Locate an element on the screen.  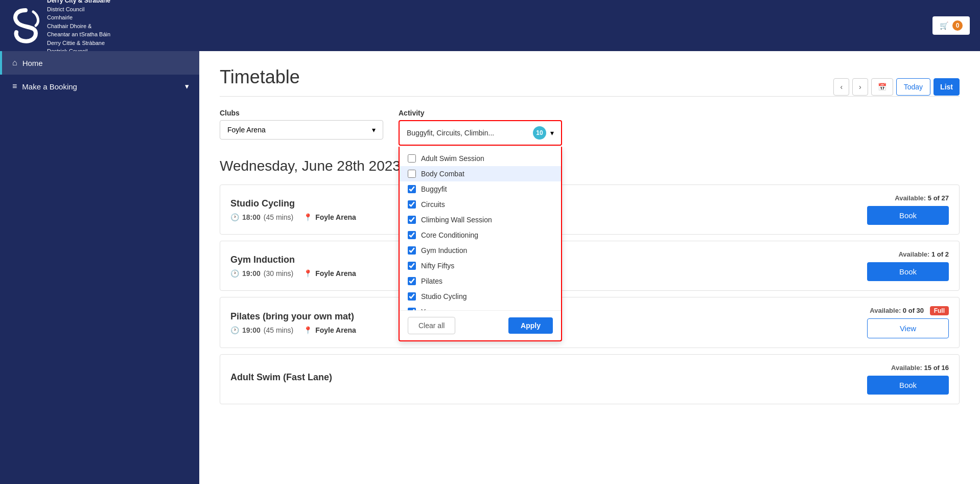
session-book-button-1: Book is located at coordinates (908, 272).